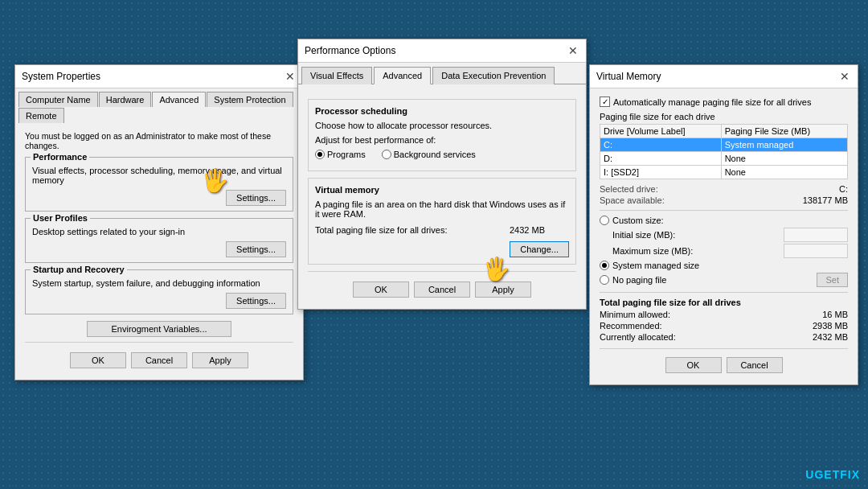 Image resolution: width=868 pixels, height=489 pixels. What do you see at coordinates (632, 200) in the screenshot?
I see `space-available-label: Space available:` at bounding box center [632, 200].